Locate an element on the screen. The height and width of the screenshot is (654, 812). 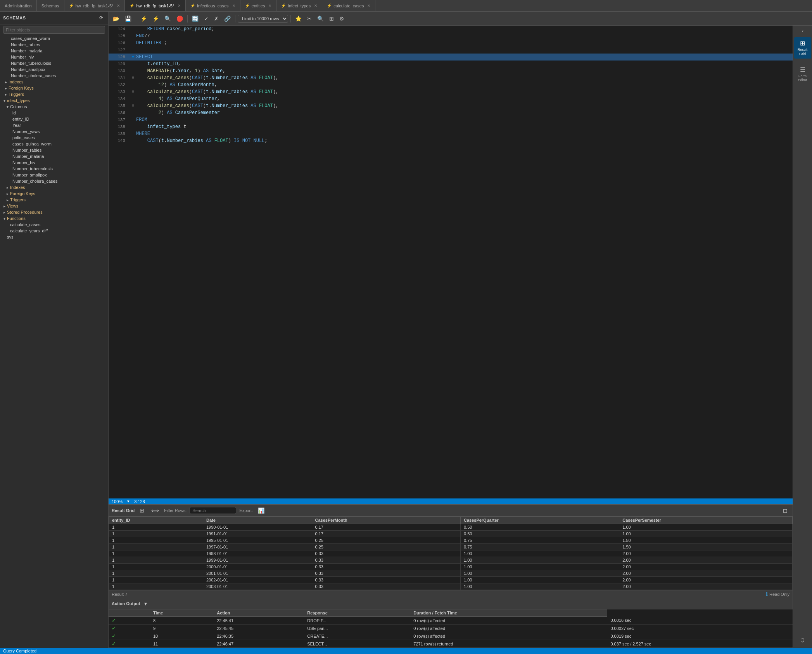
tree-item: ▸Views is located at coordinates (54, 206).